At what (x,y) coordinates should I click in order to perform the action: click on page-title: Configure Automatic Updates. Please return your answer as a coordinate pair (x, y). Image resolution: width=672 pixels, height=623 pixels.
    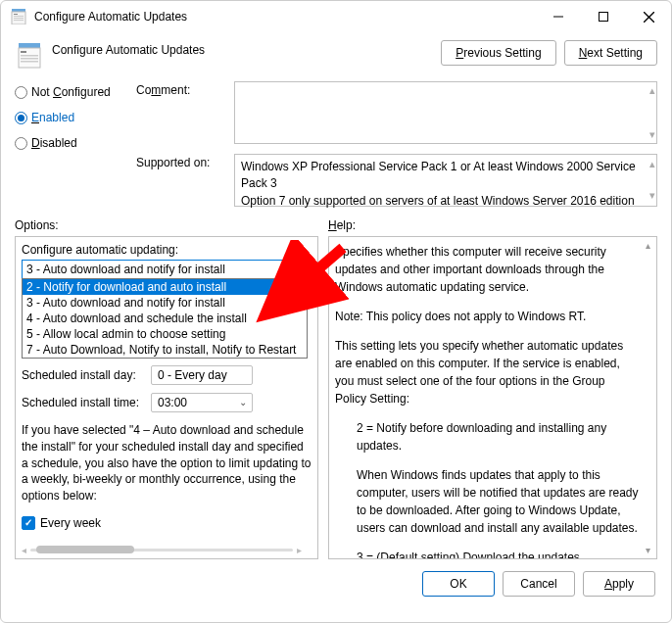
    Looking at the image, I should click on (128, 49).